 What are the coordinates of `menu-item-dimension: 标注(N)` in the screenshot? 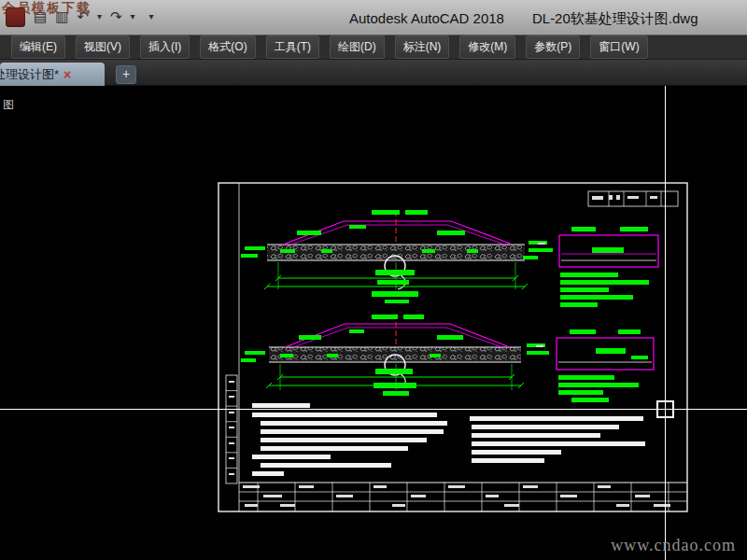 It's located at (422, 47).